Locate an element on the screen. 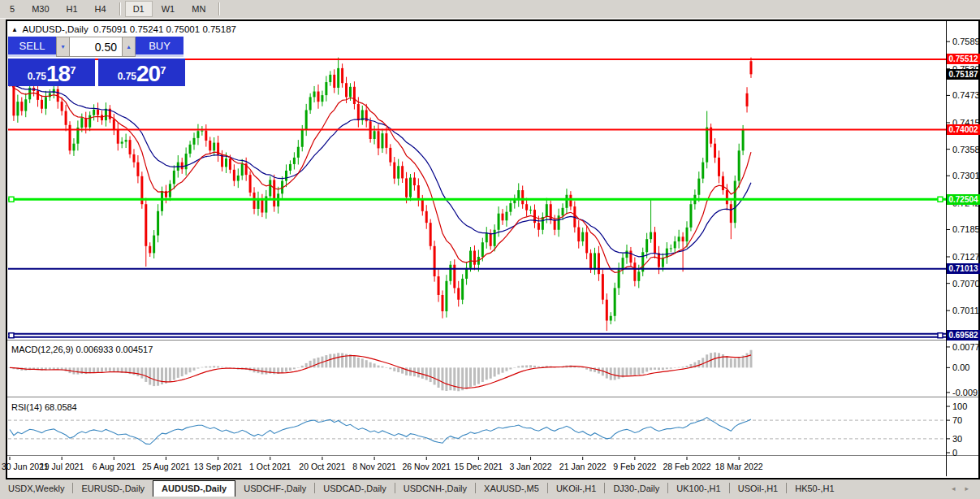 The image size is (980, 499). buy-price-sup: 7 is located at coordinates (162, 71).